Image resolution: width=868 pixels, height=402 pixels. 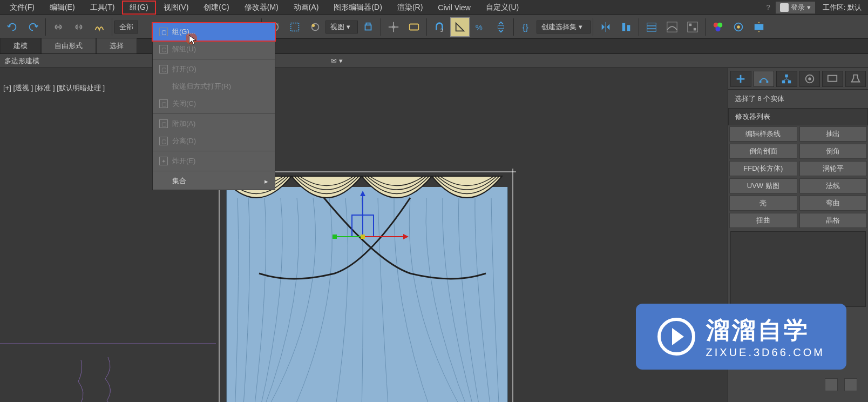 I want to click on login-box: 登录 ▾, so click(x=796, y=8).